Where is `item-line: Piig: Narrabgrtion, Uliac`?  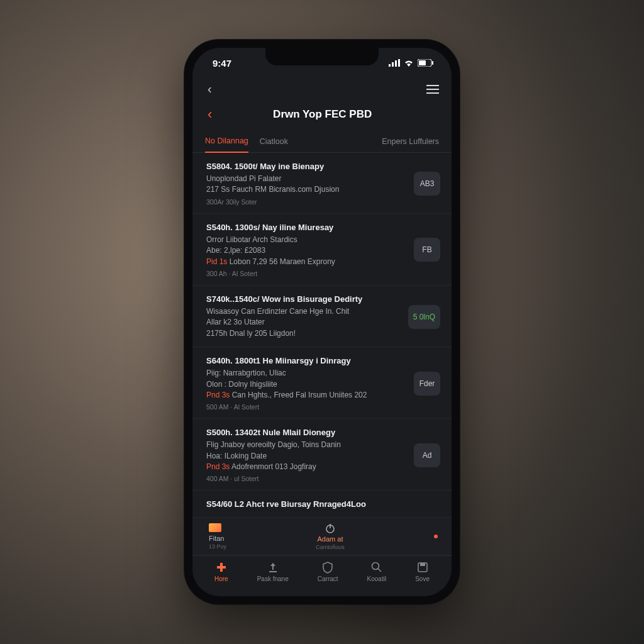 item-line: Piig: Narrabgrtion, Uliac is located at coordinates (306, 374).